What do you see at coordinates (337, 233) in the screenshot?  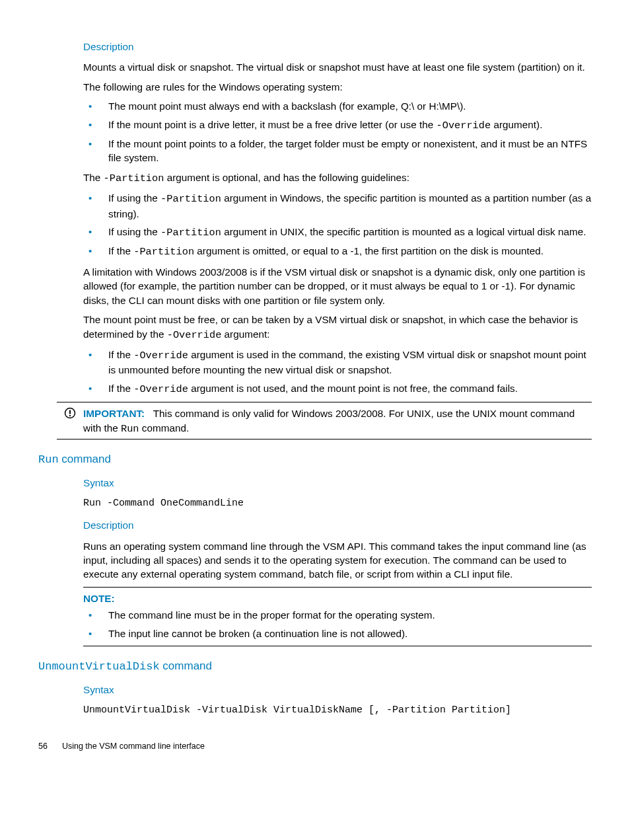 I see `list-item: If using the -Partition argument in UNIX…` at bounding box center [337, 233].